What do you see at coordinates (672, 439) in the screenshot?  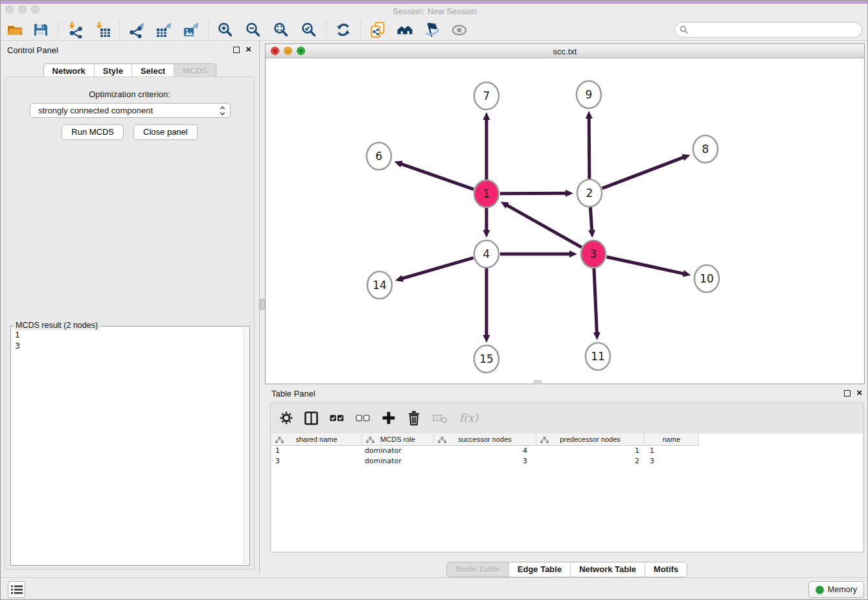 I see `column-header-name: name` at bounding box center [672, 439].